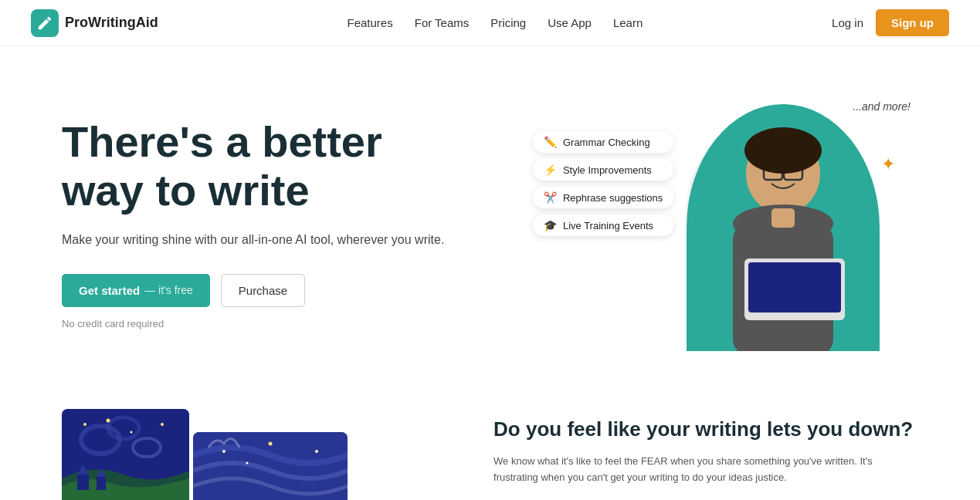  I want to click on star-decoration-icon: ✦, so click(888, 164).